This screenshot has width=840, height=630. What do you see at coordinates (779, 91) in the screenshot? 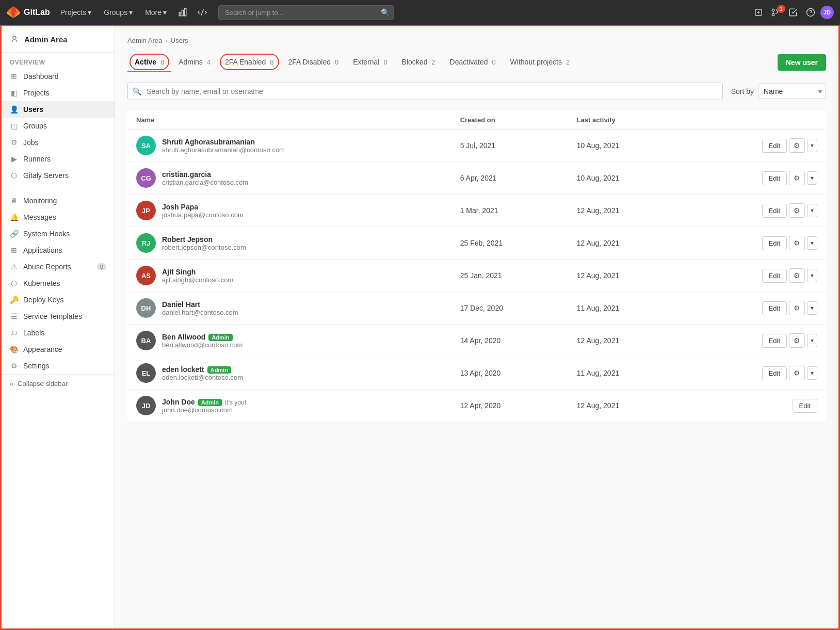
I see `sort-area: Sort by Name Oldest sign in Recent sign …` at bounding box center [779, 91].